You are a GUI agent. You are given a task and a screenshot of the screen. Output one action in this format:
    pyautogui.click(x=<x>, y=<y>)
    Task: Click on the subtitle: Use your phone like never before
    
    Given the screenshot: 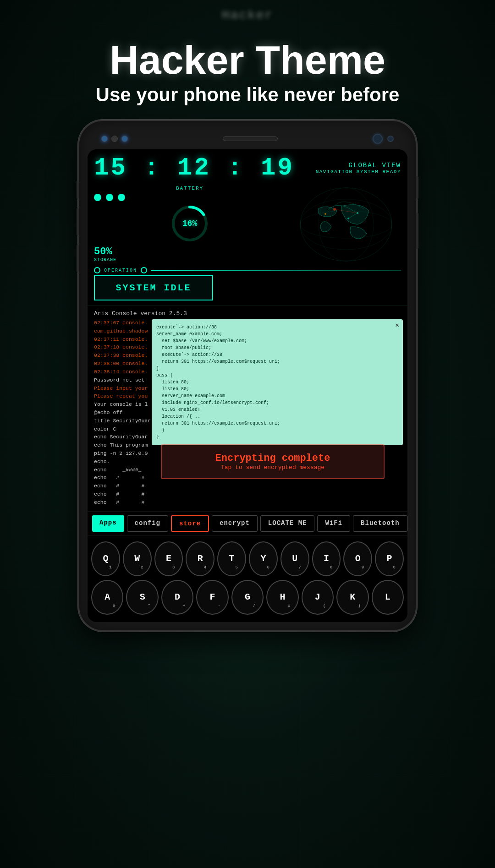 What is the action you would take?
    pyautogui.click(x=248, y=95)
    